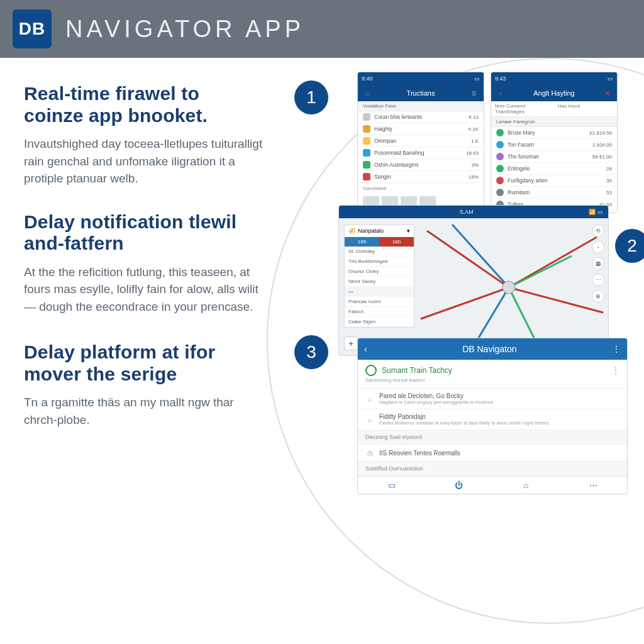  I want to click on feature-body-3: Tn a rgamitte thäs an my mallt ngw thar …, so click(143, 411).